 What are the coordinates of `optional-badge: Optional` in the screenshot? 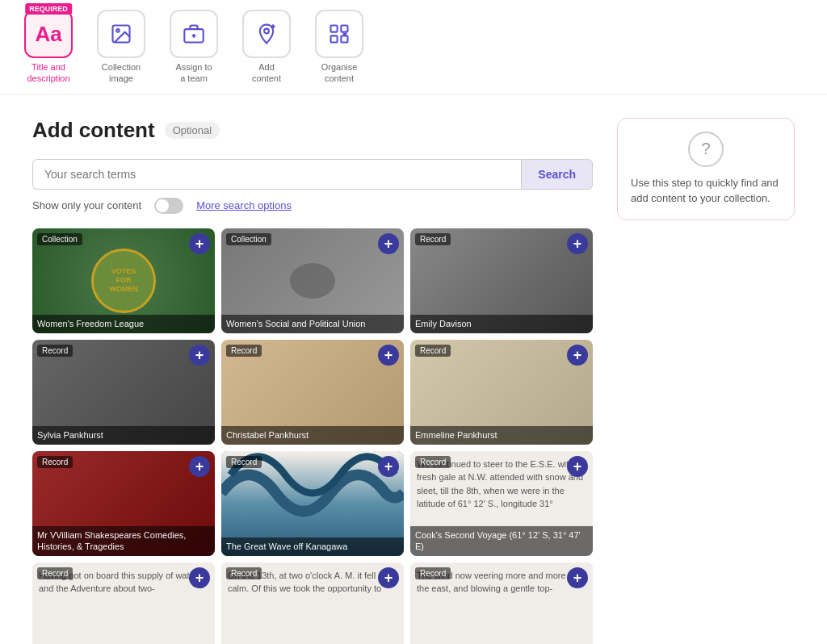 It's located at (192, 131).